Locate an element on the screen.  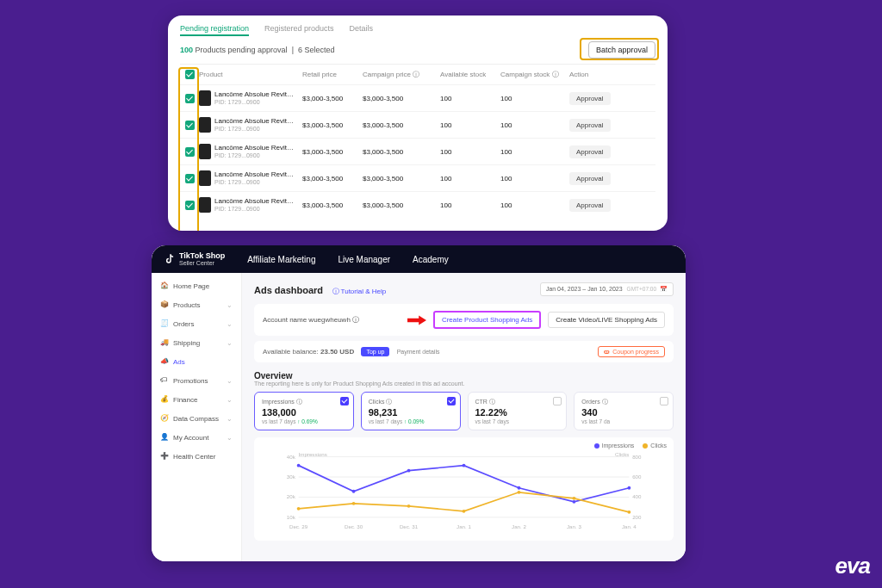
sidebar-item-health-center: ➕Health Center is located at coordinates (196, 456).